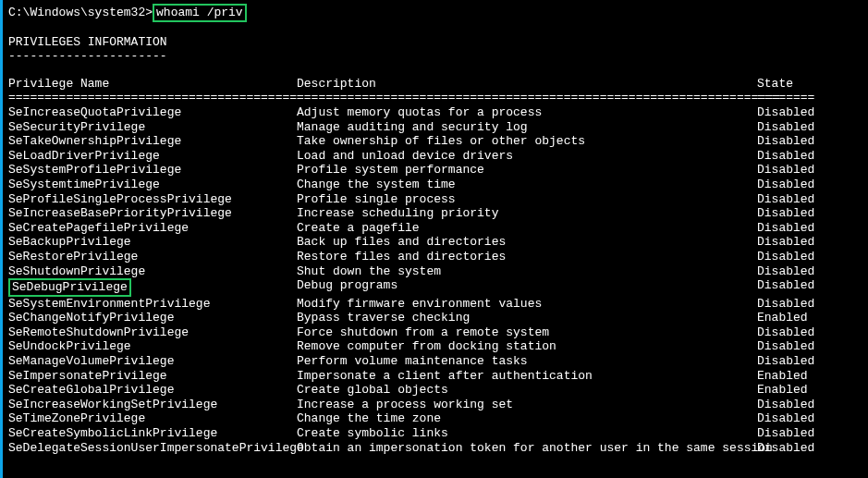 This screenshot has height=478, width=868. I want to click on privilege-description: Change the time zone, so click(527, 419).